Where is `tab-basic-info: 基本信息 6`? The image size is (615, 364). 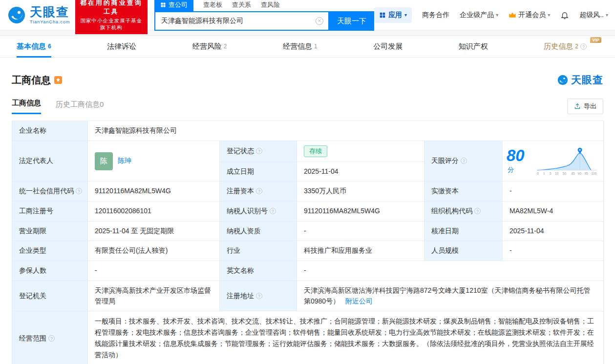 tab-basic-info: 基本信息 6 is located at coordinates (34, 47).